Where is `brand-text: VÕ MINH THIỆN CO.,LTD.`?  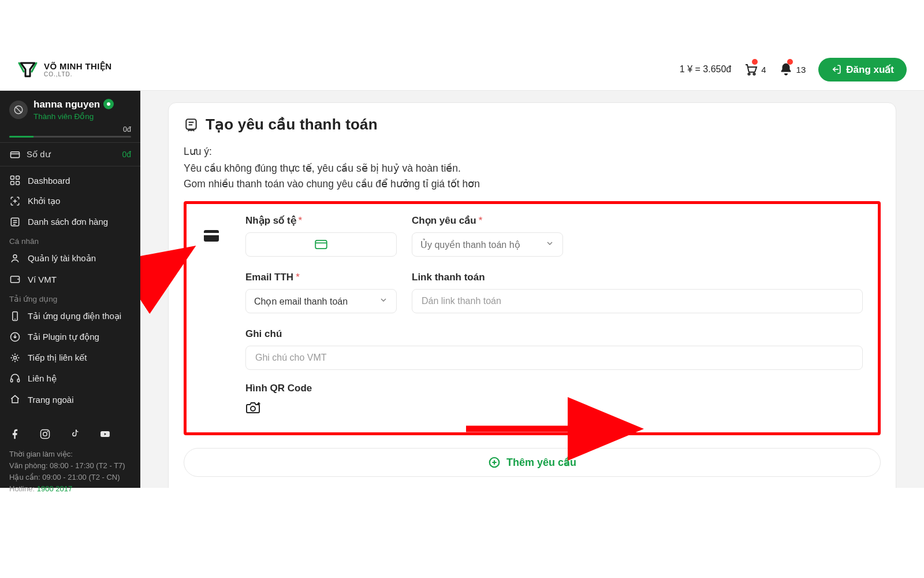
brand-text: VÕ MINH THIỆN CO.,LTD. is located at coordinates (78, 69).